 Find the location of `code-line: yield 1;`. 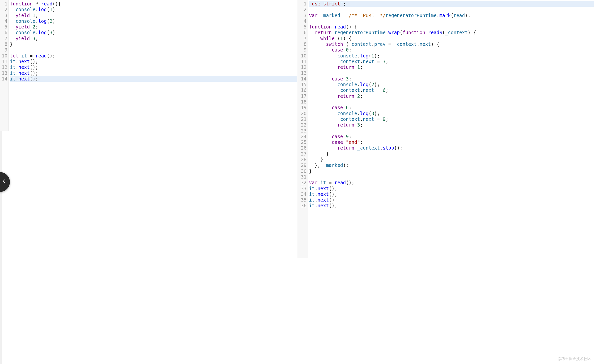

code-line: yield 1; is located at coordinates (154, 15).